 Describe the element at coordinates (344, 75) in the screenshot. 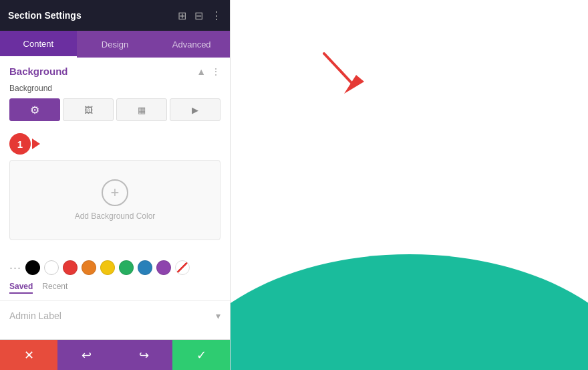

I see `red-arrow` at that location.